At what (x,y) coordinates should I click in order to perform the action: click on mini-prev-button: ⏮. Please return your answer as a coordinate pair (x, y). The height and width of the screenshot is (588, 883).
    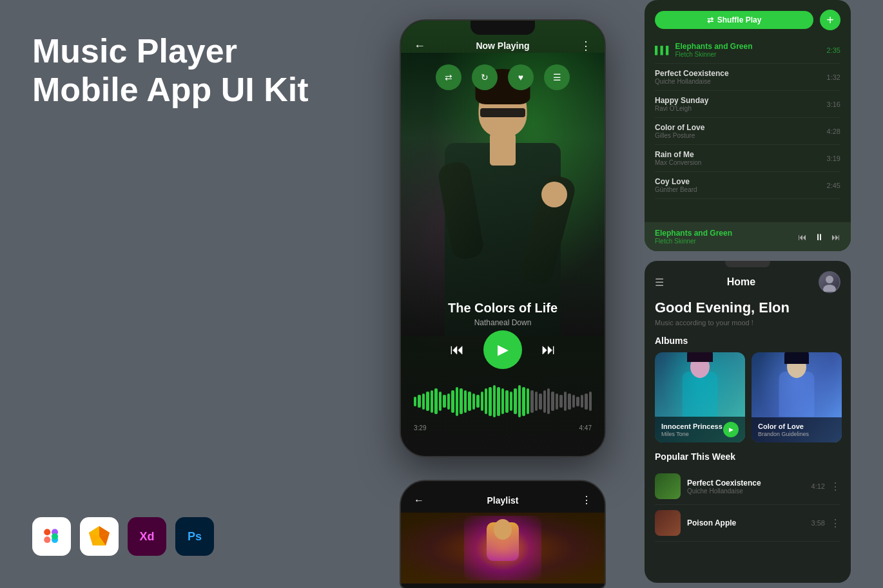
    Looking at the image, I should click on (802, 237).